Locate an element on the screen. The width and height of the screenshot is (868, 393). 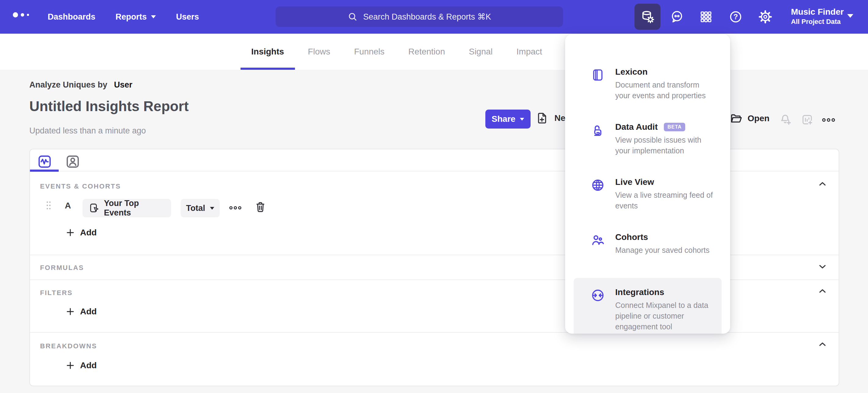
add-filter-button: Add is located at coordinates (81, 312).